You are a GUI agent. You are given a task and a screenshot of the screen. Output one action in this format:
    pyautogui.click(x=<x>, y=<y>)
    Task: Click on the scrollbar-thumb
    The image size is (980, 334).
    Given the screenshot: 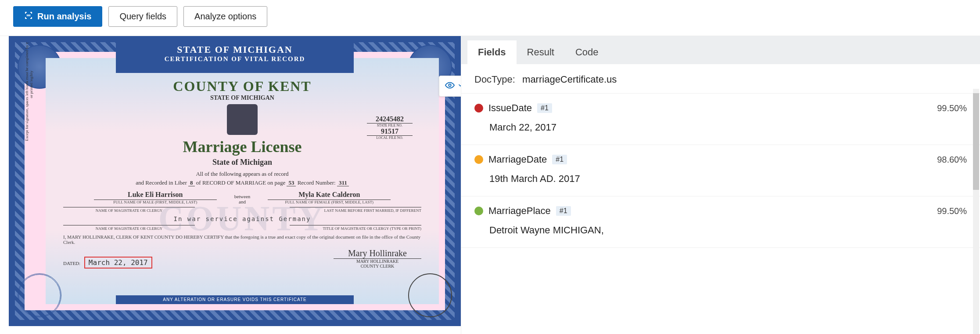 What is the action you would take?
    pyautogui.click(x=976, y=142)
    